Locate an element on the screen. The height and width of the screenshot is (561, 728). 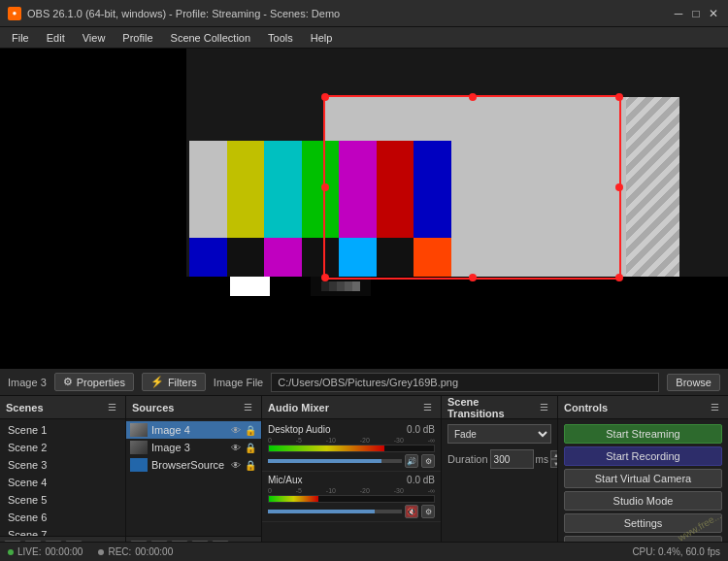
menu-file: File is located at coordinates (20, 38).